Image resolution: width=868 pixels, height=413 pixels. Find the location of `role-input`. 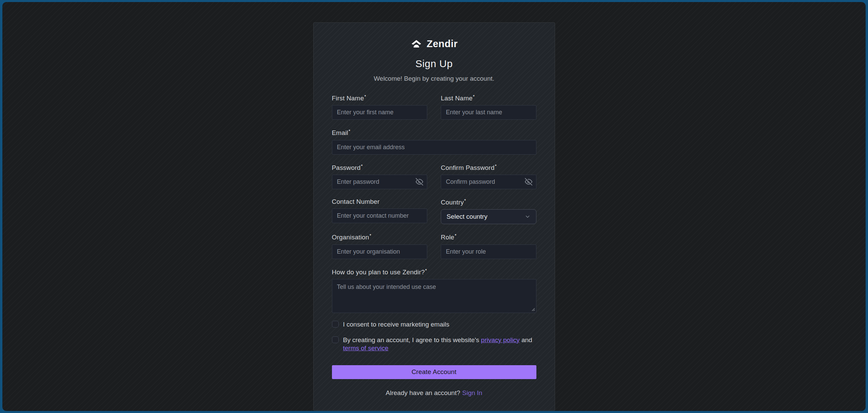

role-input is located at coordinates (489, 252).